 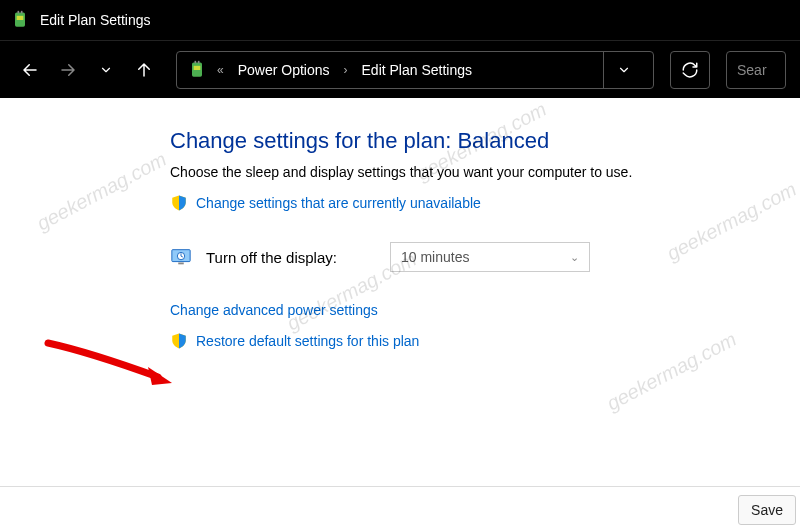 I want to click on arrow-right-icon, so click(x=68, y=70).